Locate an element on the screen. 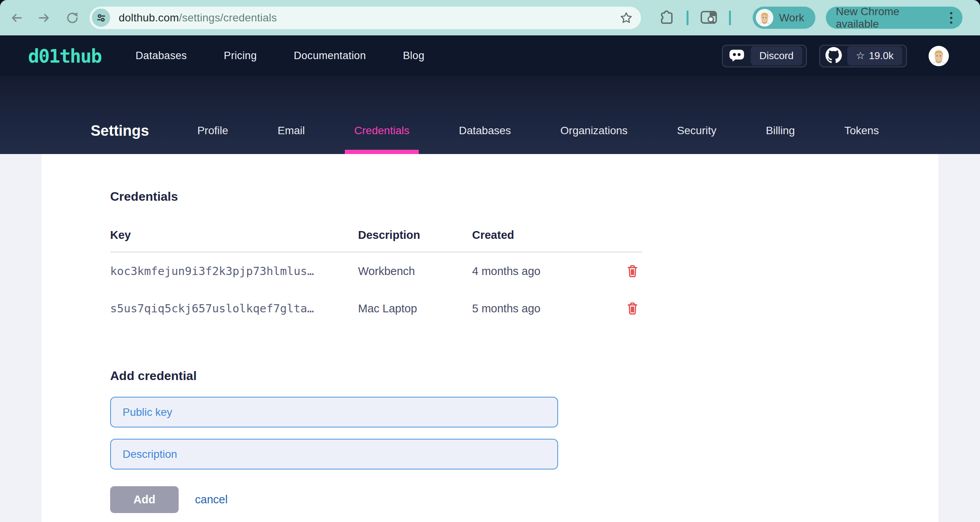 The width and height of the screenshot is (980, 522). star-icon: ☆ is located at coordinates (860, 56).